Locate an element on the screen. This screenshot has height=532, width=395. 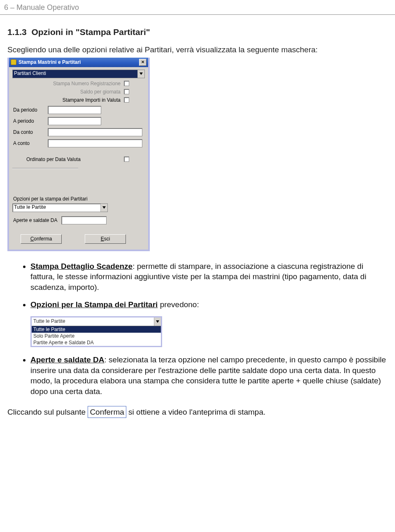
dropdown-field: Tutte le Partite is located at coordinates (96, 322).